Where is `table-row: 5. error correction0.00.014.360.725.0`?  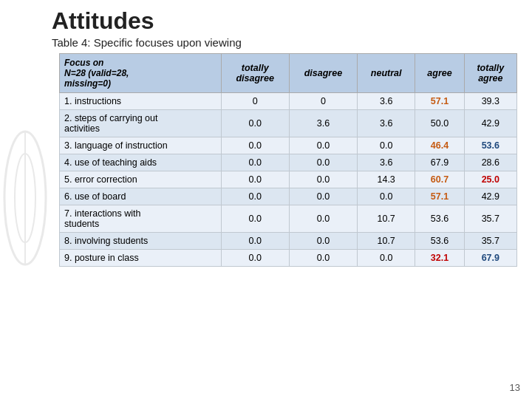 table-row: 5. error correction0.00.014.360.725.0 is located at coordinates (288, 180).